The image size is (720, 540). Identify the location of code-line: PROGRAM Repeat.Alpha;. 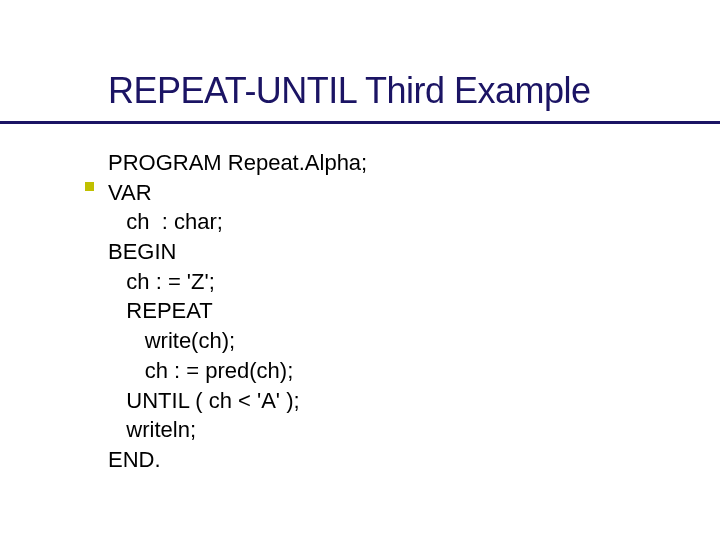
(238, 162).